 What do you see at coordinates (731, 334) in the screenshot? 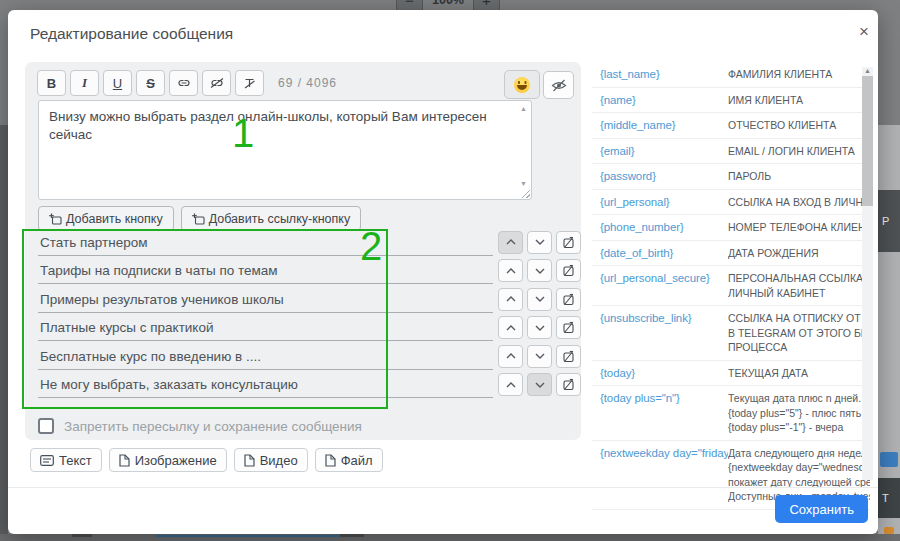
I see `variable-row: {unsubscribe_link} ССЫЛКА НА ОТПИСКУ ОТ …` at bounding box center [731, 334].